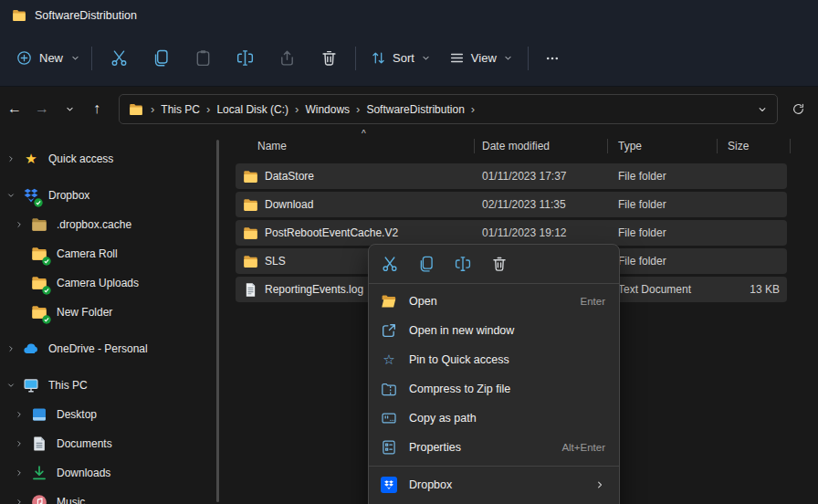 The width and height of the screenshot is (818, 504). Describe the element at coordinates (113, 254) in the screenshot. I see `sidebar-item-camera-roll: Camera Roll` at that location.